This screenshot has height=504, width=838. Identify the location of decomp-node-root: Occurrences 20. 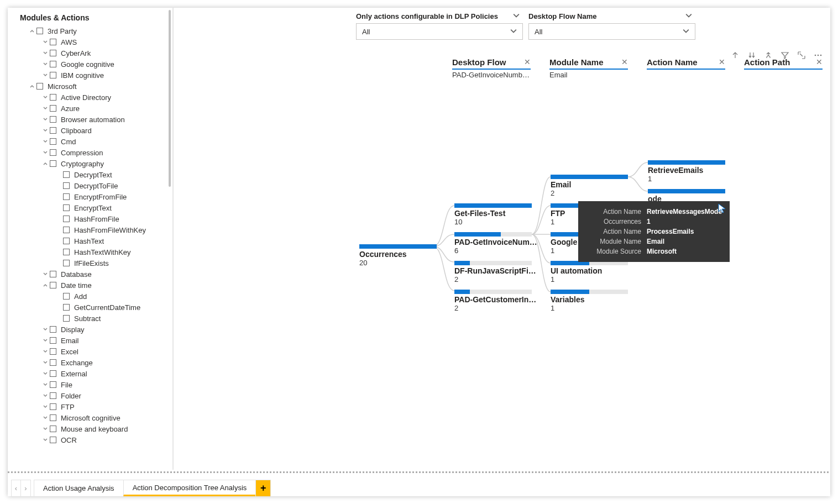
(398, 255).